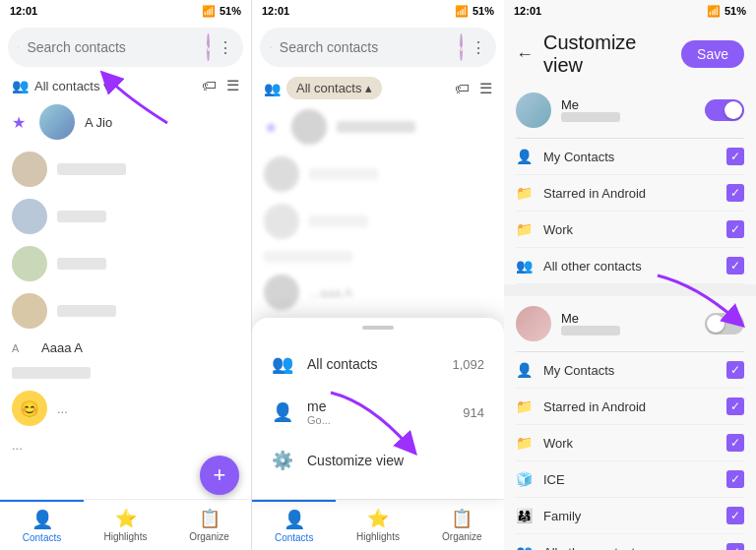 The image size is (756, 550). Describe the element at coordinates (525, 55) in the screenshot. I see `back-button: ←` at that location.